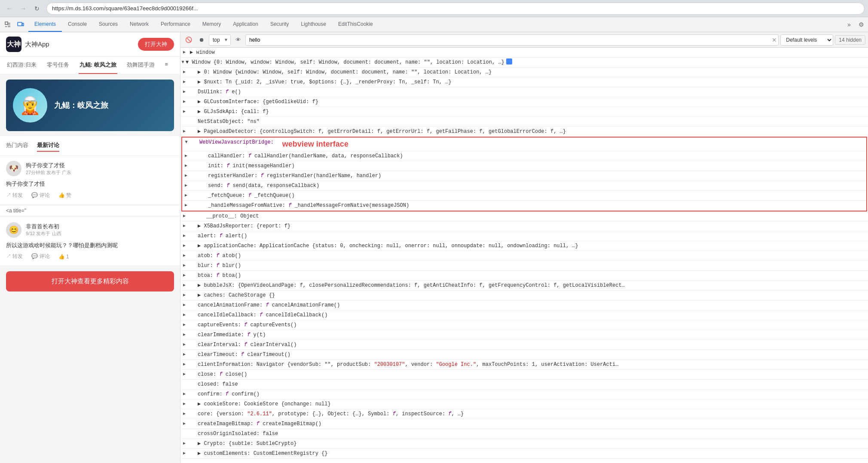  I want to click on console-line-cookie-store: ▶ ▶ cookieStore: CookieStore {onchange: …, so click(524, 404).